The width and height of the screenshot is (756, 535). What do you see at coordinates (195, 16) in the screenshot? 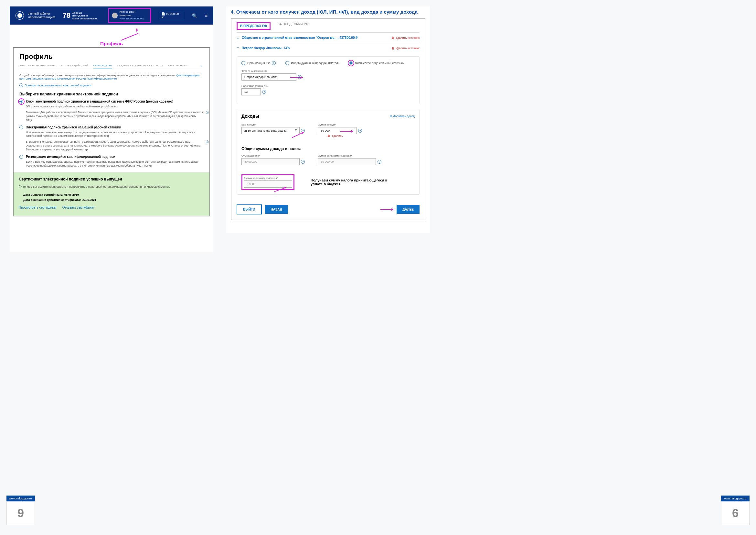
I see `search-icon: 🔍` at bounding box center [195, 16].